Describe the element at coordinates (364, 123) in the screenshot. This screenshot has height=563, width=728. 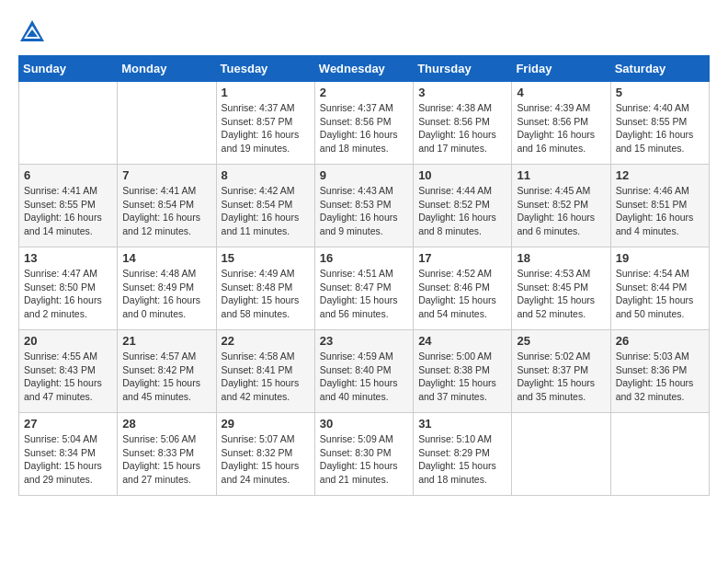
I see `week-row-1: 1Sunrise: 4:37 AM Sunset: 8:57 PM Daylig…` at that location.